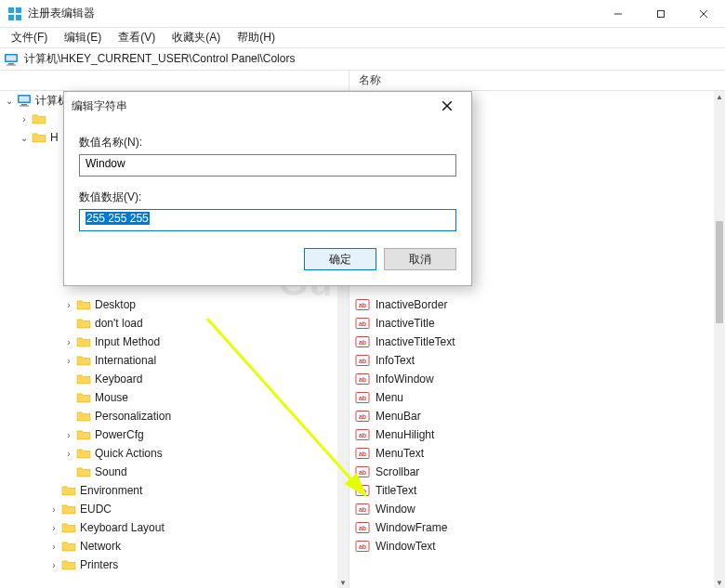 The width and height of the screenshot is (725, 588). I want to click on menu-item: 帮助(H), so click(257, 37).